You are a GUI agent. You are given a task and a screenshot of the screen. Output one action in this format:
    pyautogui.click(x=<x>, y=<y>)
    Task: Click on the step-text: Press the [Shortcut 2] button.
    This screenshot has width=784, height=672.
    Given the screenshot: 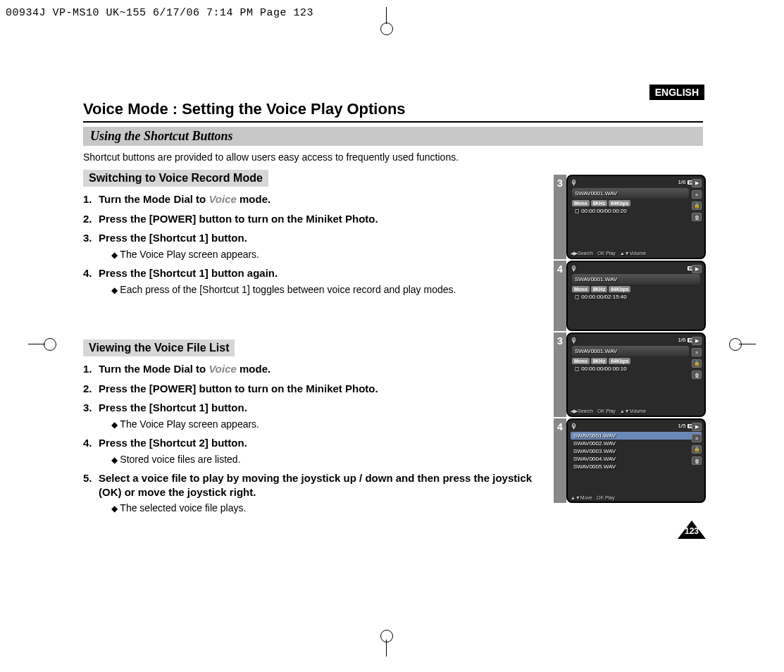 What is the action you would take?
    pyautogui.click(x=173, y=442)
    